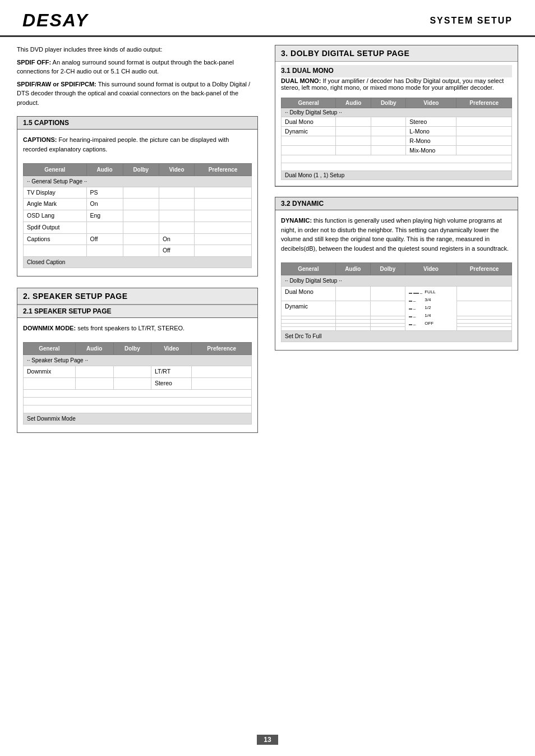 This screenshot has height=756, width=535. What do you see at coordinates (396, 274) in the screenshot?
I see `dynamic-box: 3.2 DYNAMIC DYNAMIC: this function is ge…` at bounding box center [396, 274].